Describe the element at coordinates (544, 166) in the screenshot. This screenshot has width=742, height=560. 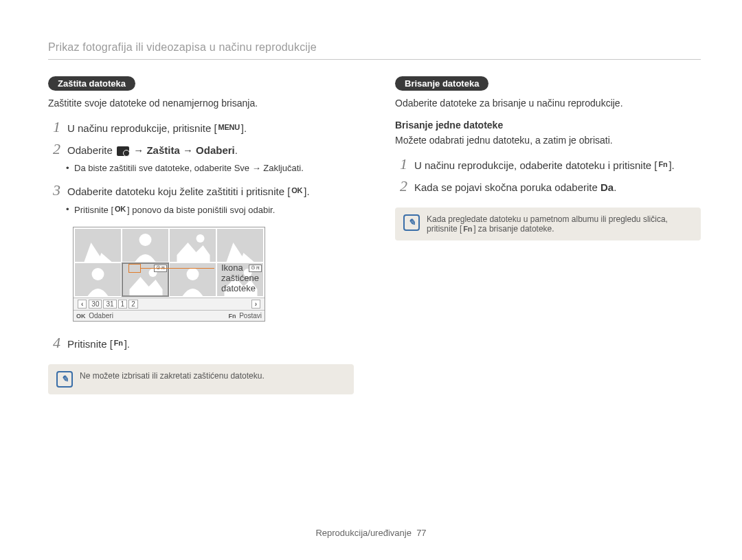
I see `right-step-1-text: U načinu reprodukcije, odaberite datotek…` at that location.